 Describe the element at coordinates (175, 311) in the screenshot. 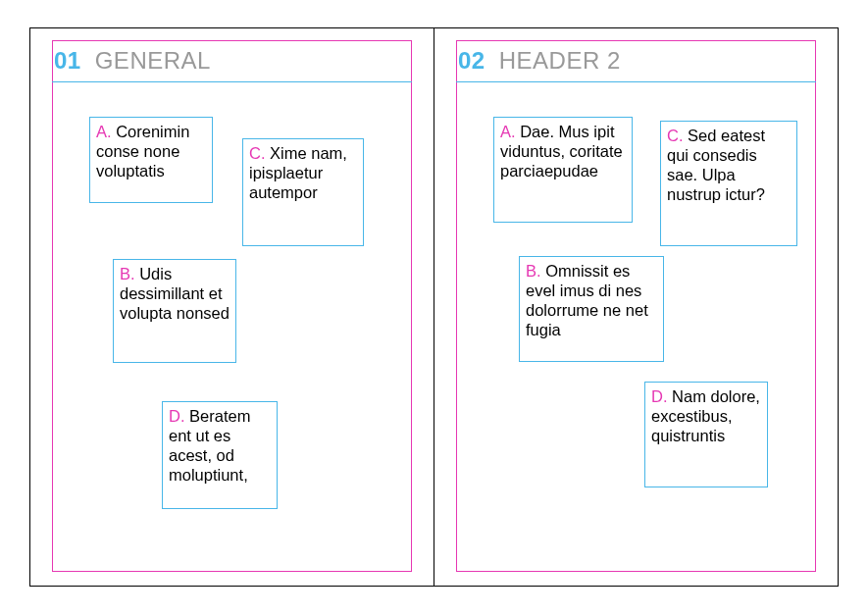

I see `text-frame-b: B. Udis dessimillant et volupta nonsed` at that location.